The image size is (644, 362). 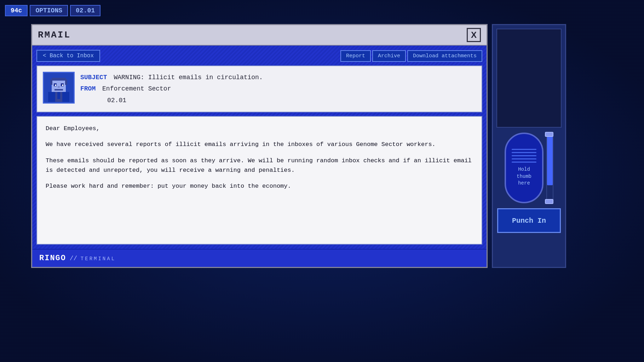 What do you see at coordinates (259, 144) in the screenshot?
I see `body-paragraph-1: We have received several reports of illi…` at bounding box center [259, 144].